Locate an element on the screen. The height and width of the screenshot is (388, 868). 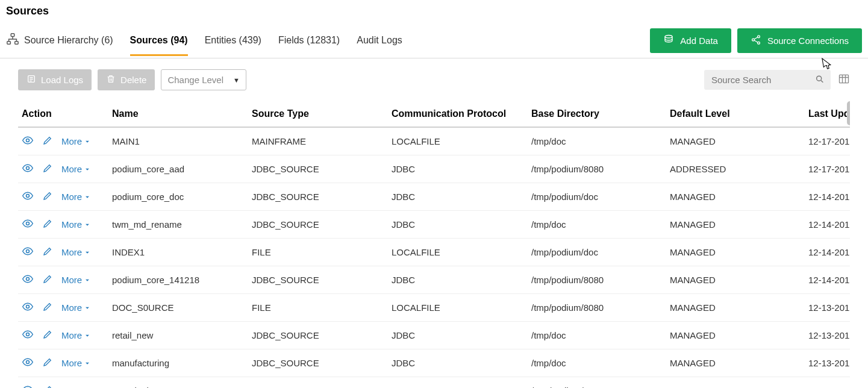
vertical-scrollbar-thumb is located at coordinates (848, 113).